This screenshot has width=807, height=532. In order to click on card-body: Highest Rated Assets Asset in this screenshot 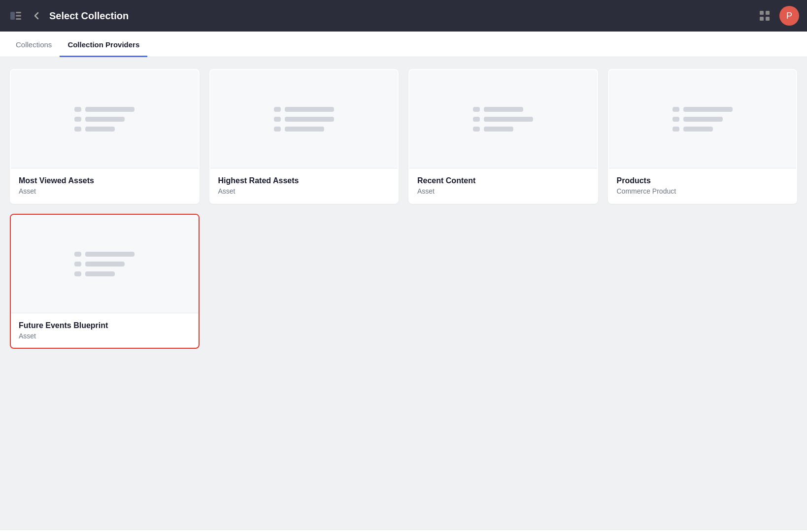, I will do `click(304, 186)`.